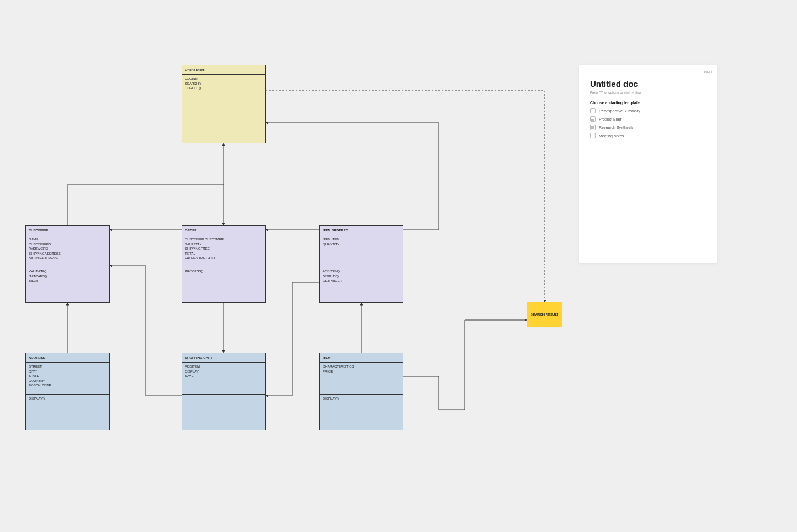 Image resolution: width=797 pixels, height=532 pixels. I want to click on template-label: Research Synthesis, so click(616, 127).